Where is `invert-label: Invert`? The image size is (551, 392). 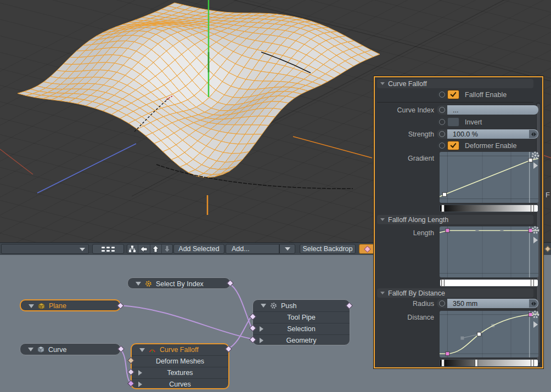
invert-label: Invert is located at coordinates (473, 122).